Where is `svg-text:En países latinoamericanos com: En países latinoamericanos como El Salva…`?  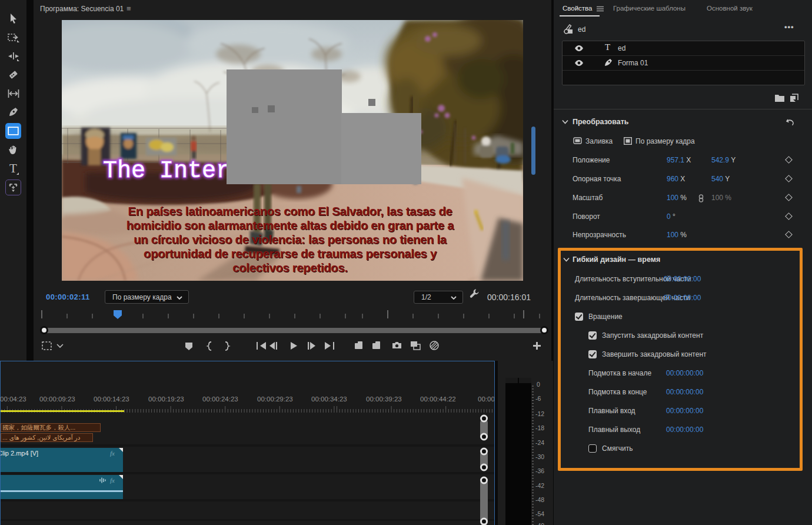
svg-text:En países latinoamericanos com: En países latinoamericanos como El Salva… is located at coordinates (289, 211).